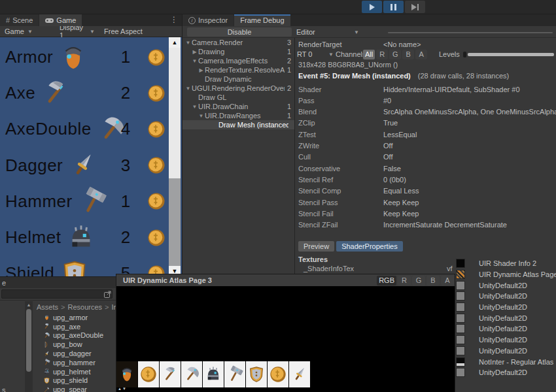 The width and height of the screenshot is (556, 392). What do you see at coordinates (262, 20) in the screenshot?
I see `tab-frame-debug: Frame Debug` at bounding box center [262, 20].